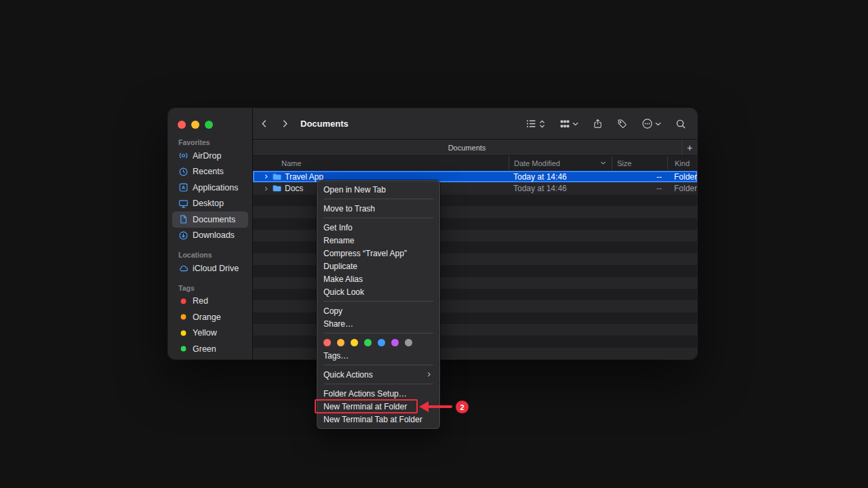 This screenshot has height=488, width=868. What do you see at coordinates (378, 419) in the screenshot?
I see `menu-item-new-terminal-tab-at-folder: New Terminal Tab at Folder` at bounding box center [378, 419].